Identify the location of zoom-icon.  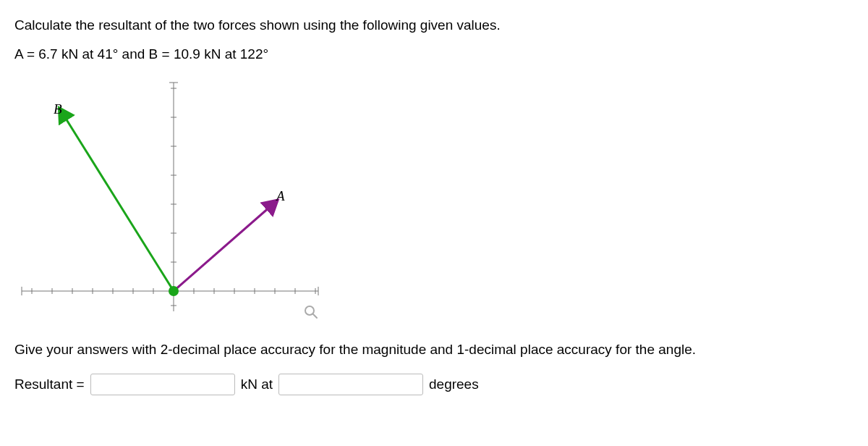
(311, 314).